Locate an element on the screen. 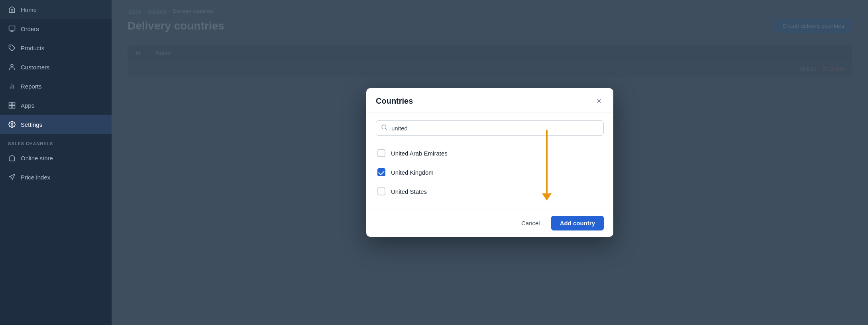 This screenshot has height=325, width=868. country-name-uk: United Kingdom is located at coordinates (412, 172).